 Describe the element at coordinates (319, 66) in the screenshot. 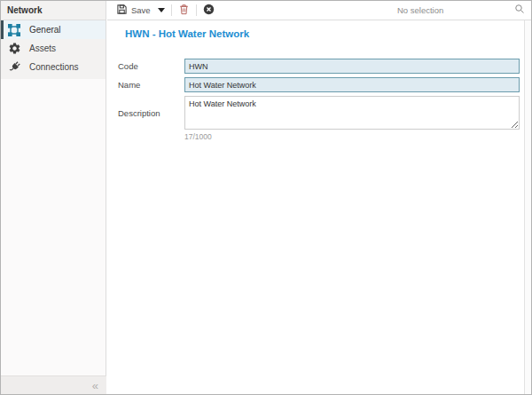

I see `code-field-row: Code` at that location.